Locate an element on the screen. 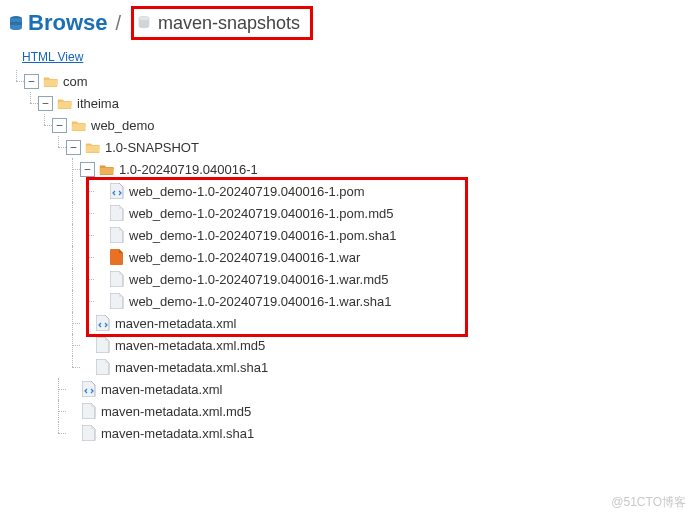 This screenshot has width=692, height=515. tree-row: web_demo-1.0-20240719.040016-1.pom is located at coordinates (351, 191).